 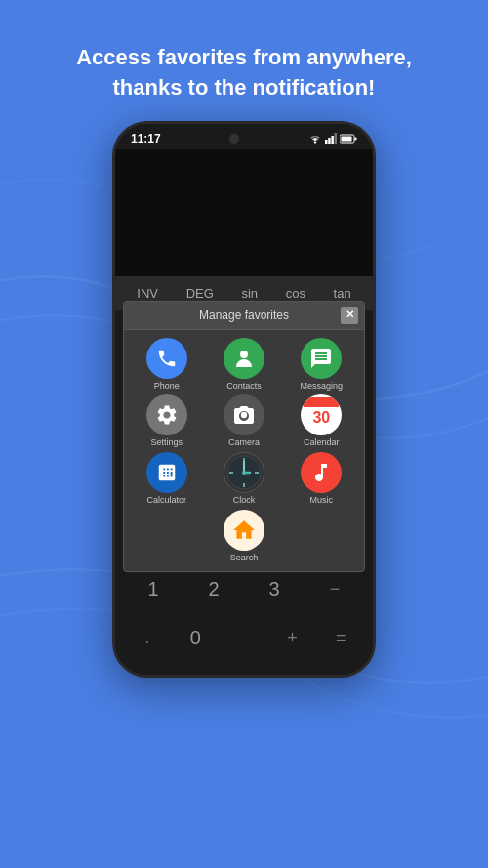 I want to click on calculator-label: Calculator, so click(x=166, y=501).